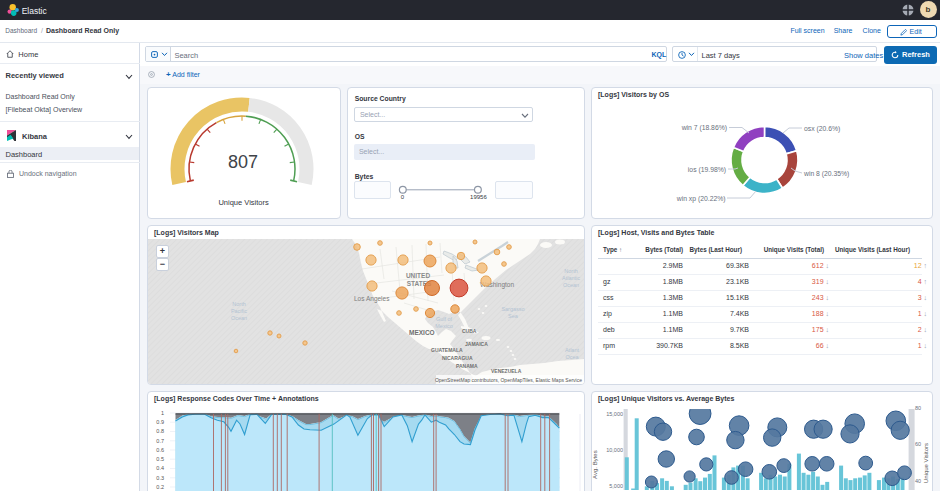  I want to click on svg-text: 0.6, so click(160, 450).